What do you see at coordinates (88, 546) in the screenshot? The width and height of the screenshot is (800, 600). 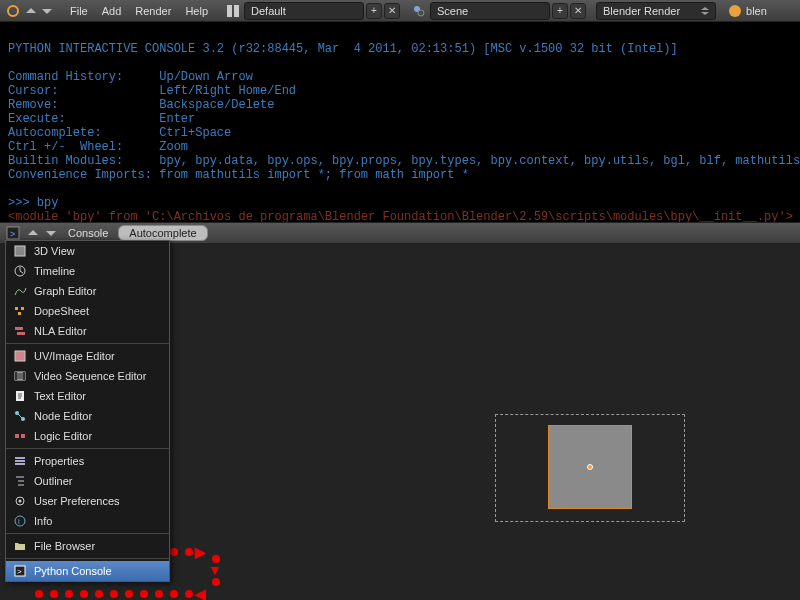 I see `menu-file-browser: File Browser` at bounding box center [88, 546].